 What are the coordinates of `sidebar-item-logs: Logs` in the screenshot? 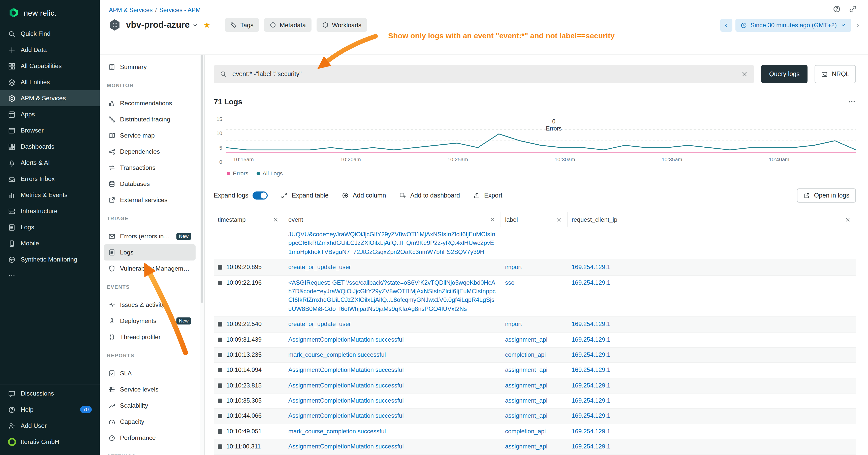 It's located at (50, 227).